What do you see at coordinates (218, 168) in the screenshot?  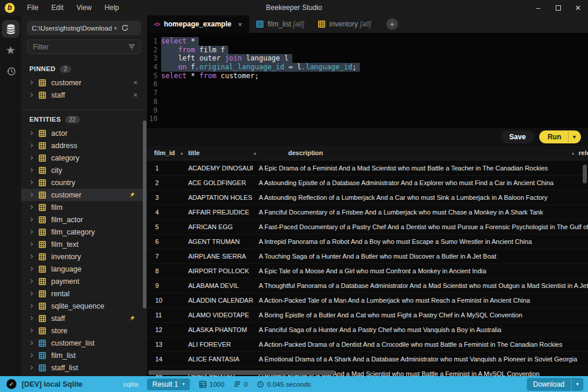 I see `cell-title: ACADEMY DINOSAUR` at bounding box center [218, 168].